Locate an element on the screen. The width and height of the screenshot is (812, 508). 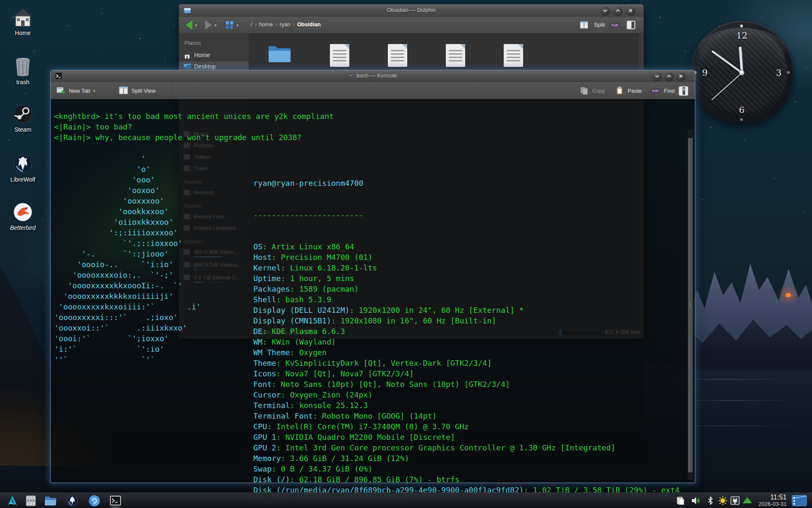
taskbar-konsole-button is located at coordinates (115, 501).